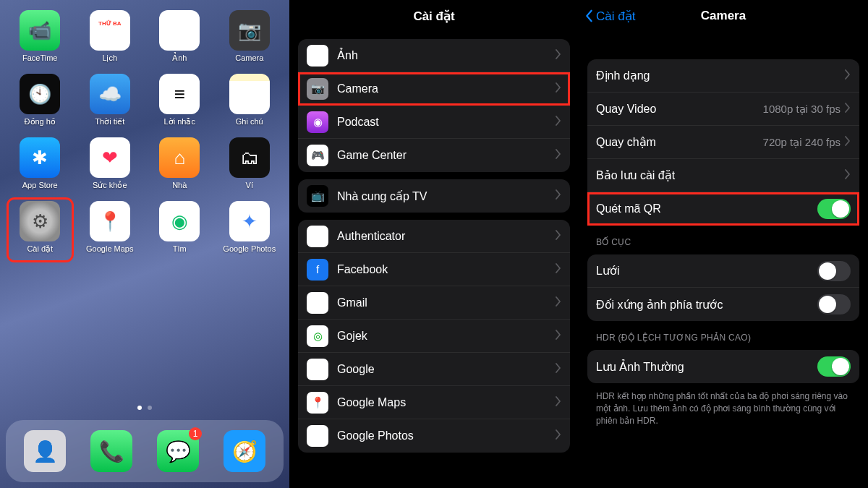 The image size is (868, 488). What do you see at coordinates (723, 176) in the screenshot?
I see `camera-row-preserve: Bảo lưu cài đặt` at bounding box center [723, 176].